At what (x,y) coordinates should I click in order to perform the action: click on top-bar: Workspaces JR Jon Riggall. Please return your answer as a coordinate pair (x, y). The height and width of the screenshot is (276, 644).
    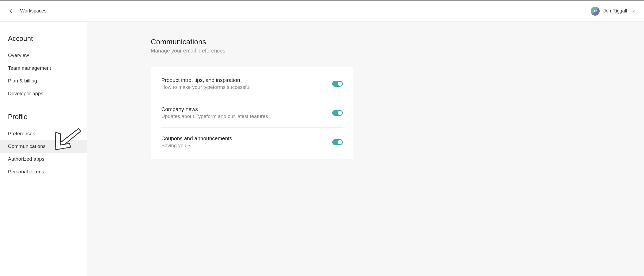
    Looking at the image, I should click on (322, 11).